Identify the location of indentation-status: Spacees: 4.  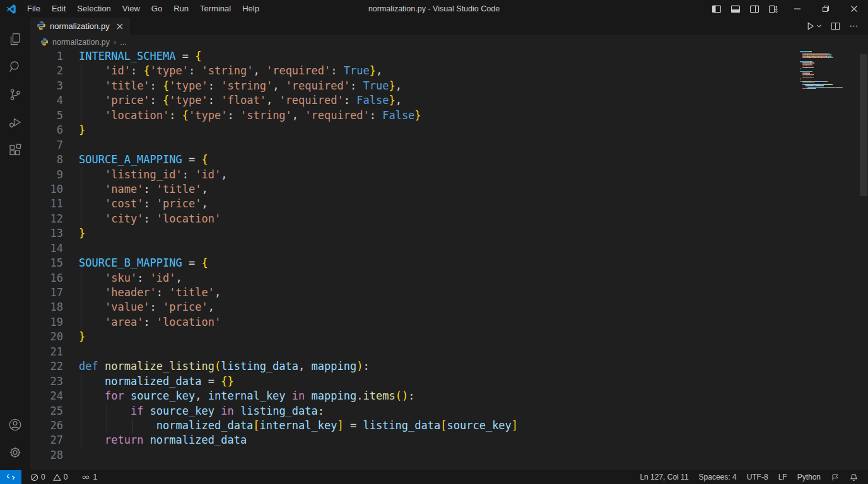
(718, 477).